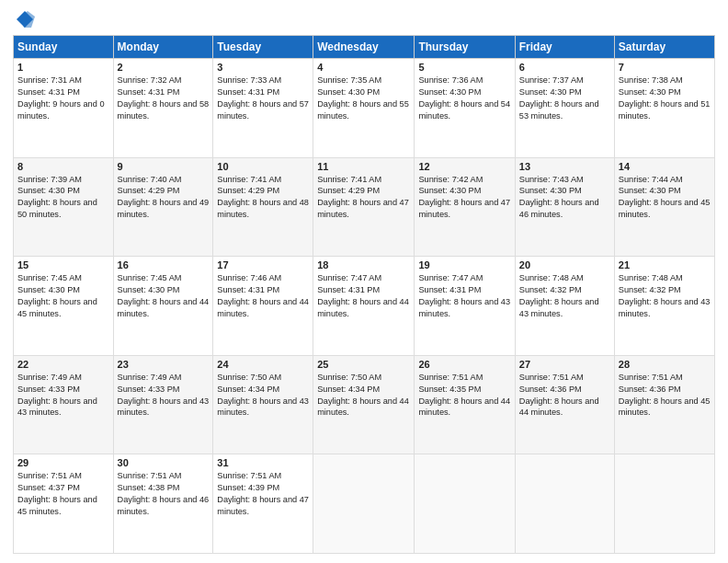 The height and width of the screenshot is (563, 728). What do you see at coordinates (164, 109) in the screenshot?
I see `table-row: 2Sunrise: 7:32 AMSunset: 4:31 PMDaylight…` at bounding box center [164, 109].